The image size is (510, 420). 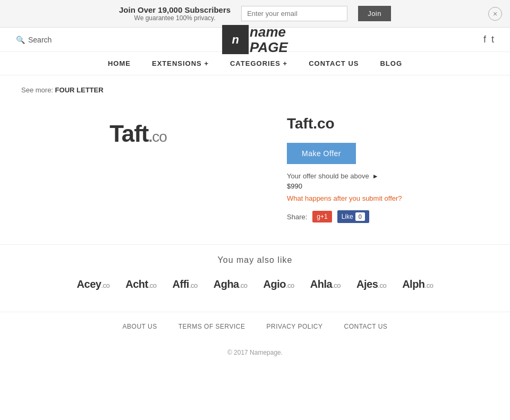 What do you see at coordinates (347, 217) in the screenshot?
I see `fb-like-label: Like` at bounding box center [347, 217].